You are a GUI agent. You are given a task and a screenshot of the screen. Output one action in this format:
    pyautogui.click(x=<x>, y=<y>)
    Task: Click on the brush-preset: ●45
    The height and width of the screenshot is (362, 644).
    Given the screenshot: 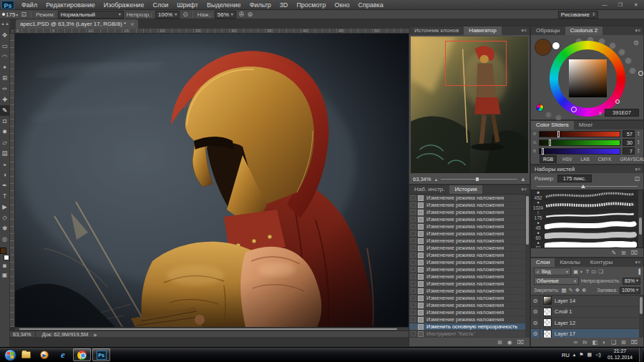 What is the action you would take?
    pyautogui.click(x=587, y=225)
    